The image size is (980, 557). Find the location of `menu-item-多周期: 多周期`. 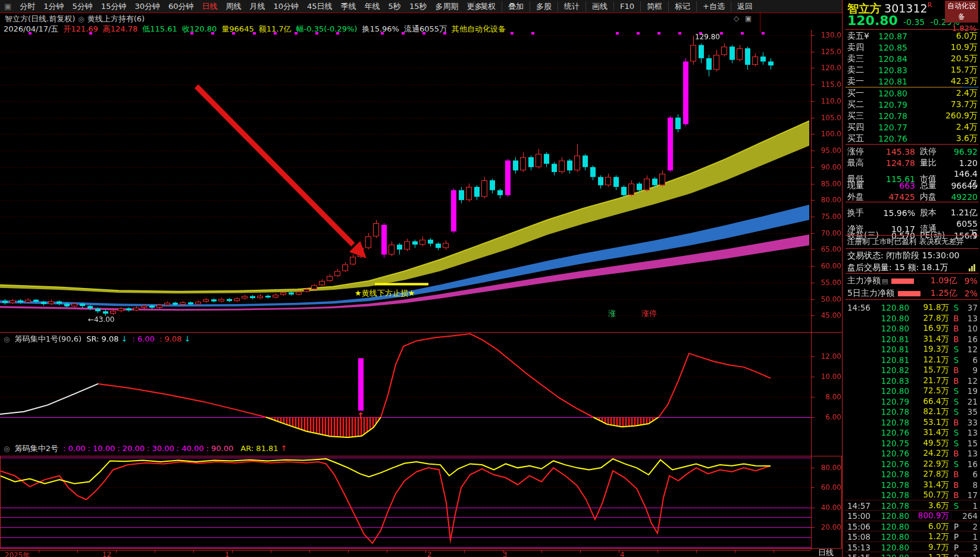

menu-item-多周期: 多周期 is located at coordinates (446, 7).